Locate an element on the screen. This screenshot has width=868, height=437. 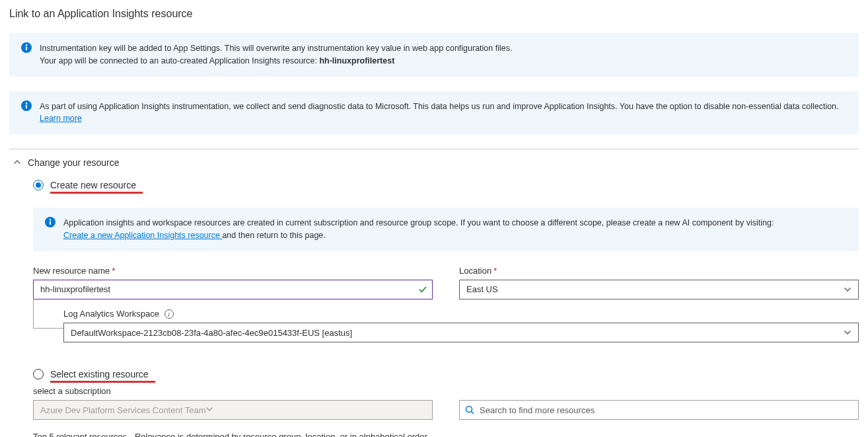
create-ai-resource-link: Create a new Application Insights resour… is located at coordinates (143, 235).